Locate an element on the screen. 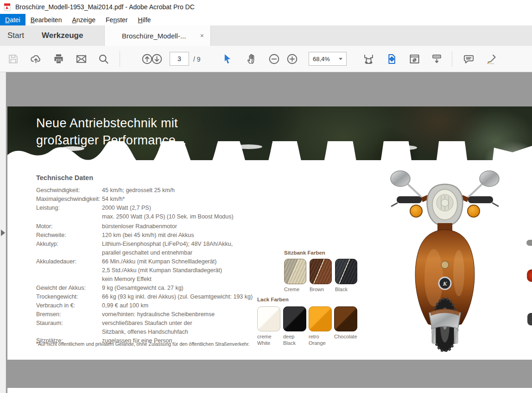 Image resolution: width=532 pixels, height=393 pixels. tab-document: Broschüre_Modell-... × is located at coordinates (158, 36).